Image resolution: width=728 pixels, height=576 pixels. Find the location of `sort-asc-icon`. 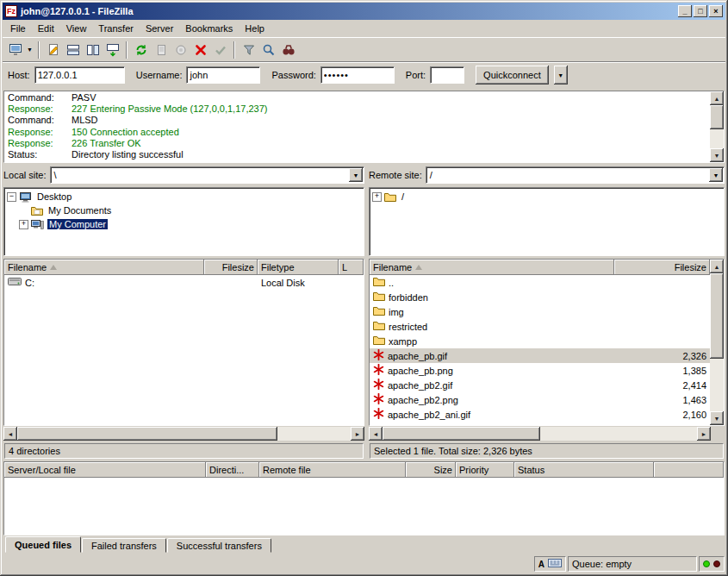

sort-asc-icon is located at coordinates (53, 267).